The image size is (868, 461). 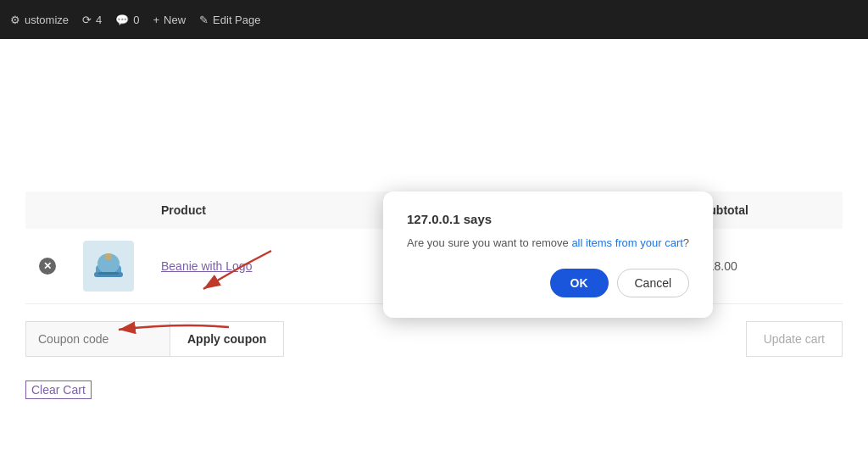 I want to click on recycle-icon: ⟳, so click(x=86, y=20).